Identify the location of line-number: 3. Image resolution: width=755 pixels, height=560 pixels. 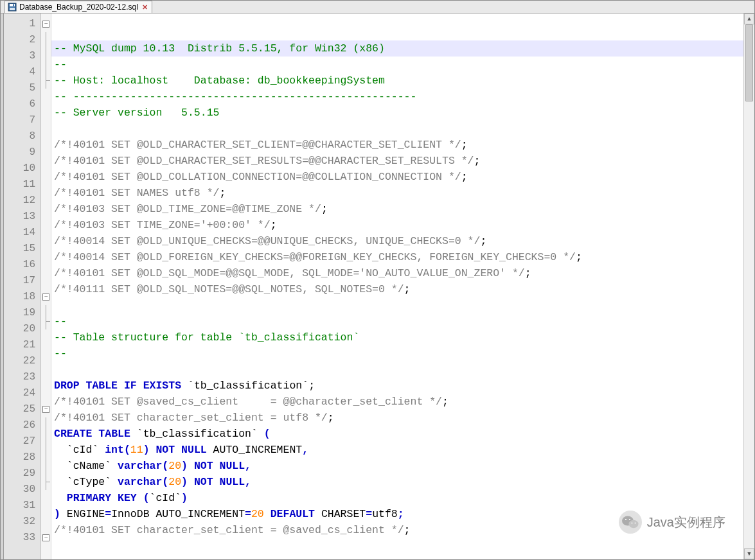
(19, 57).